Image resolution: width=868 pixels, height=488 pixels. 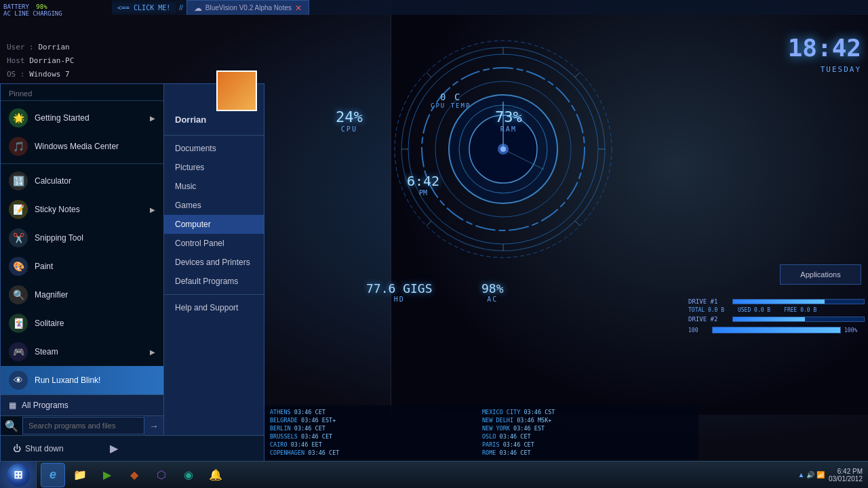 I want to click on menu-item-getting-started: 🌟 Getting Started ▶, so click(x=82, y=118).